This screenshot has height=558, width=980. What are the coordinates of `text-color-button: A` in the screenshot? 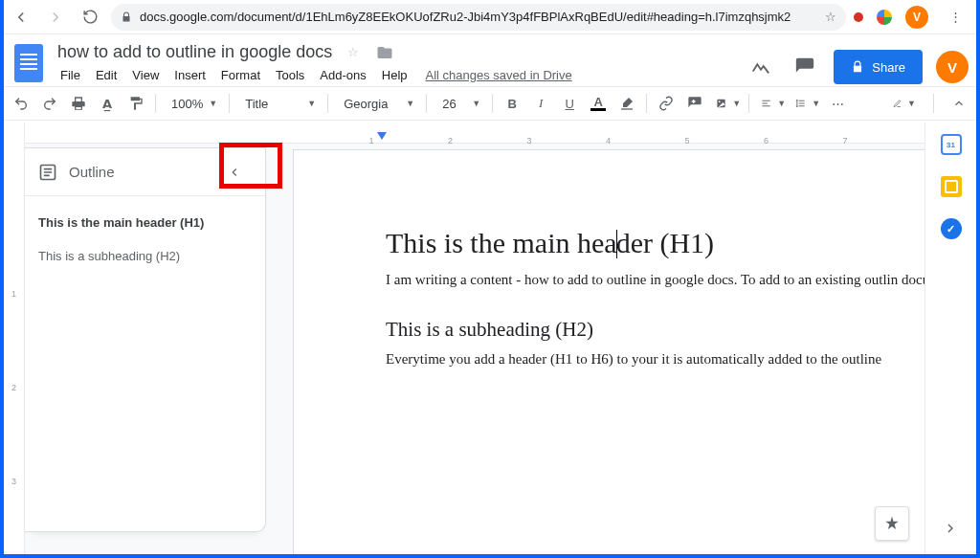 It's located at (598, 103).